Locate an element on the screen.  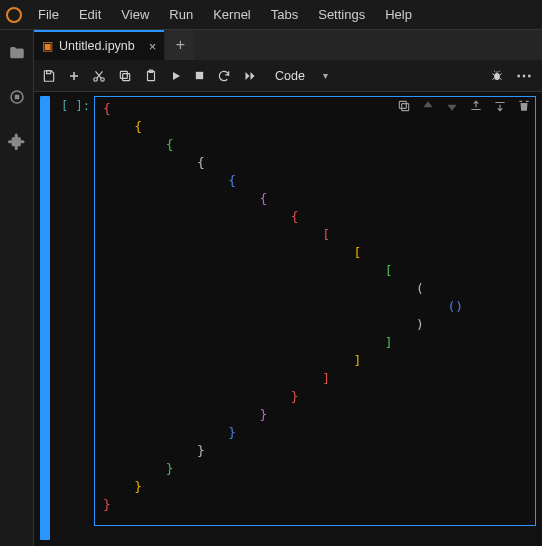
duplicate-cell-icon is located at coordinates (404, 106).